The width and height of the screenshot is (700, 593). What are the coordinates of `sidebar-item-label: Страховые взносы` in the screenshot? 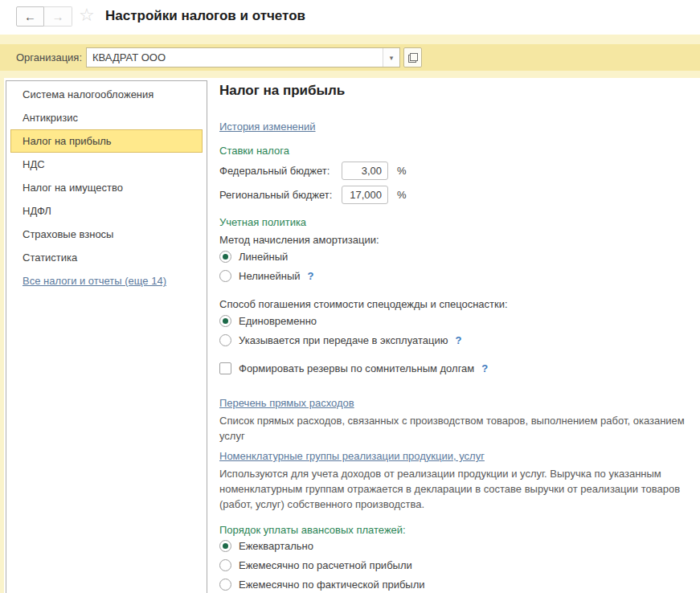 It's located at (68, 235).